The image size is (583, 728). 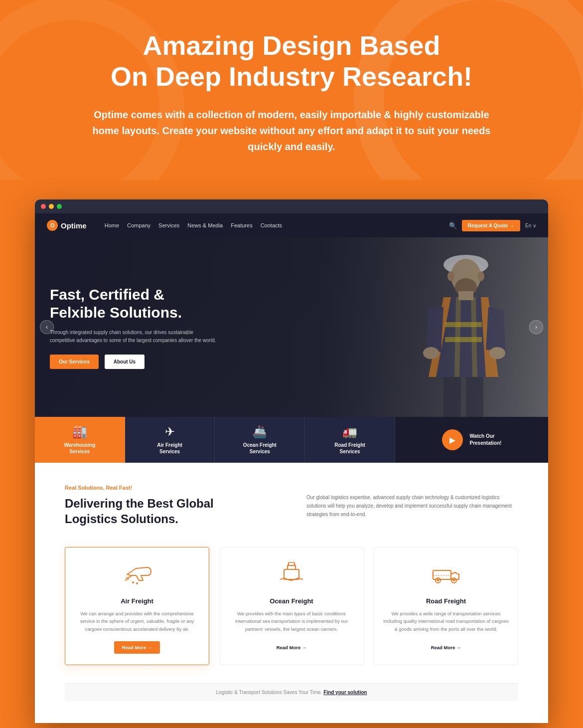 I want to click on service-card-warehousing: 🏭 WarehousingServices, so click(x=80, y=440).